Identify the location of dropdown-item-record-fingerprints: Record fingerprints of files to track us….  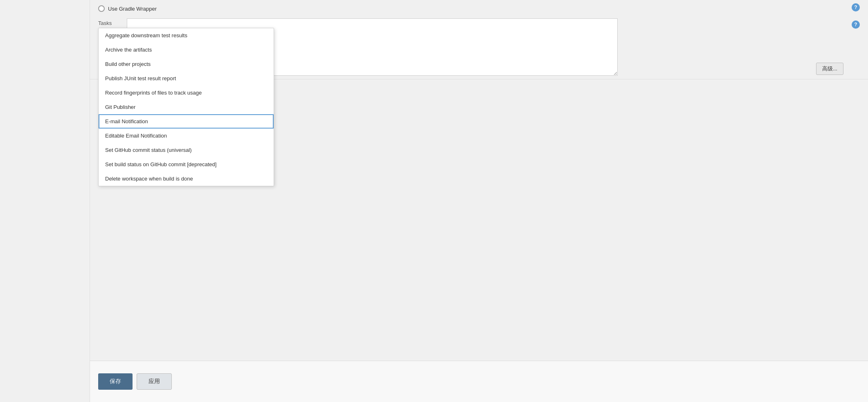
(186, 93).